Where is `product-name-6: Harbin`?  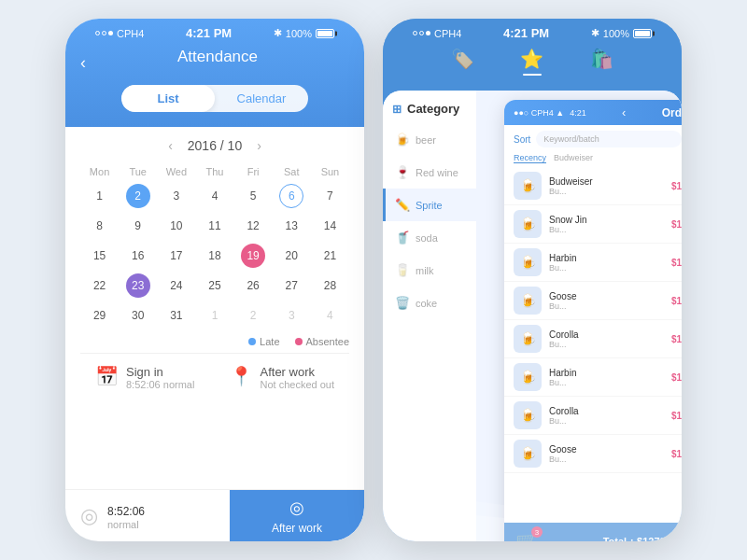
product-name-6: Harbin is located at coordinates (607, 373).